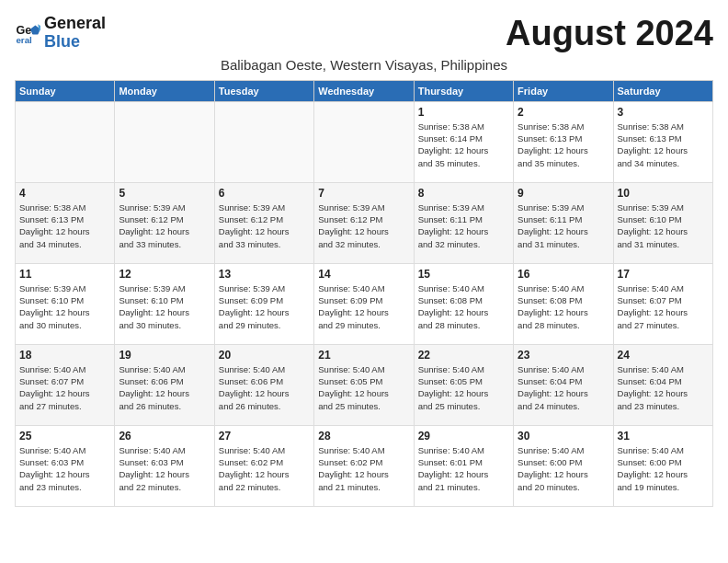 This screenshot has width=728, height=563. Describe the element at coordinates (364, 90) in the screenshot. I see `weekday-header-wednesday: Wednesday` at that location.